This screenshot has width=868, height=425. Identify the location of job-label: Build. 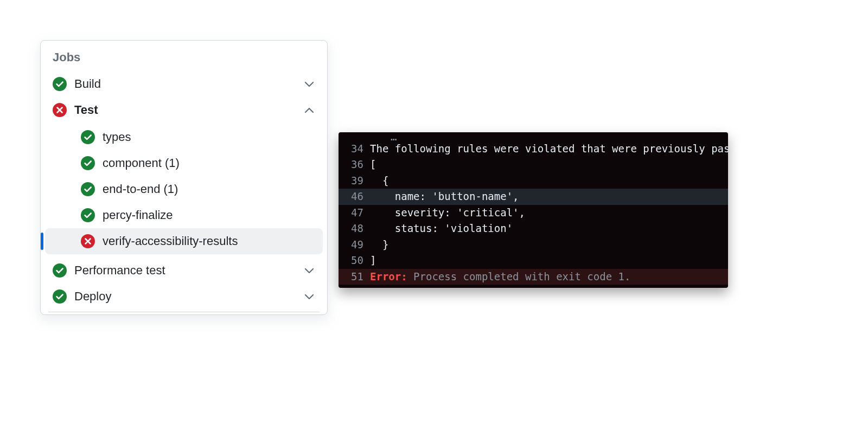
(185, 84).